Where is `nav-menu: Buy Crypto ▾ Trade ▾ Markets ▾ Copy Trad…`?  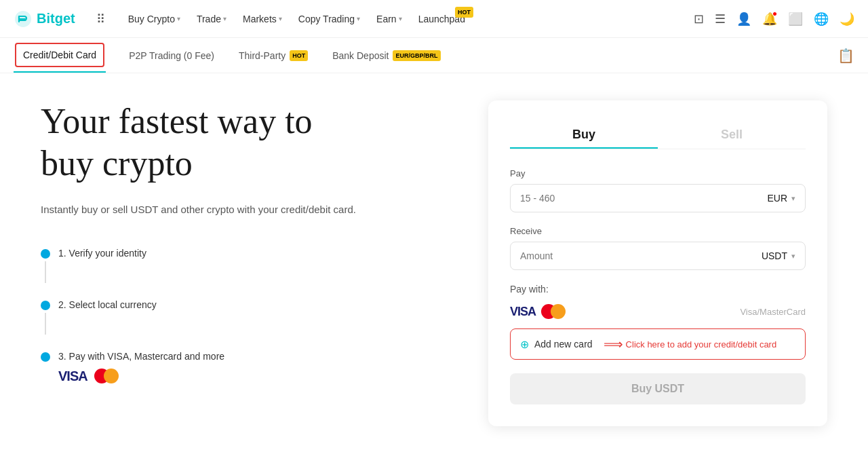
nav-menu: Buy Crypto ▾ Trade ▾ Markets ▾ Copy Trad… is located at coordinates (408, 19).